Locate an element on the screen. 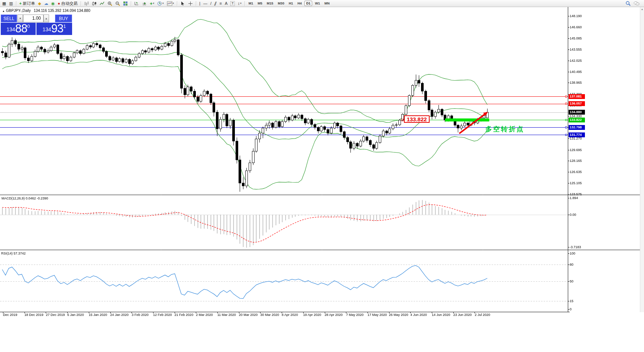  volume-input: 1.00 is located at coordinates (33, 19).